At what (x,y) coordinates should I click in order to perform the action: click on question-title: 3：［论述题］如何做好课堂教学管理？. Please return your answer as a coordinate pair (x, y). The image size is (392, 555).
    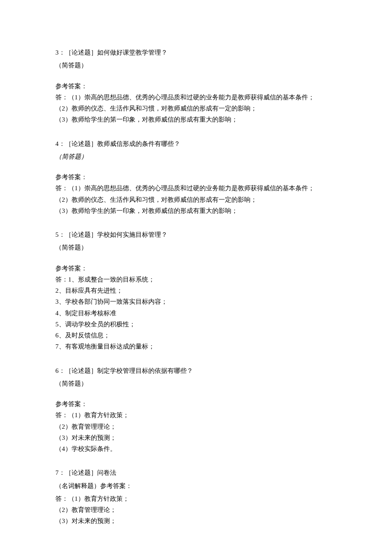
    Looking at the image, I should click on (196, 52).